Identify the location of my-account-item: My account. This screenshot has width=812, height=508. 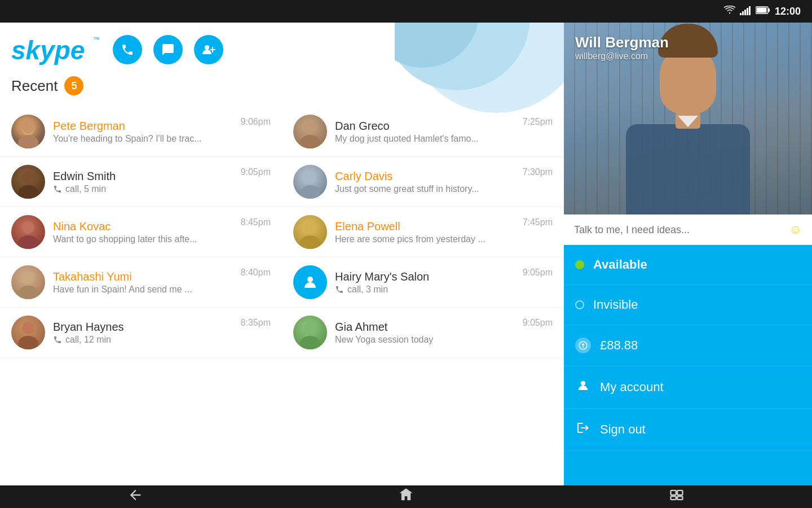
(688, 387).